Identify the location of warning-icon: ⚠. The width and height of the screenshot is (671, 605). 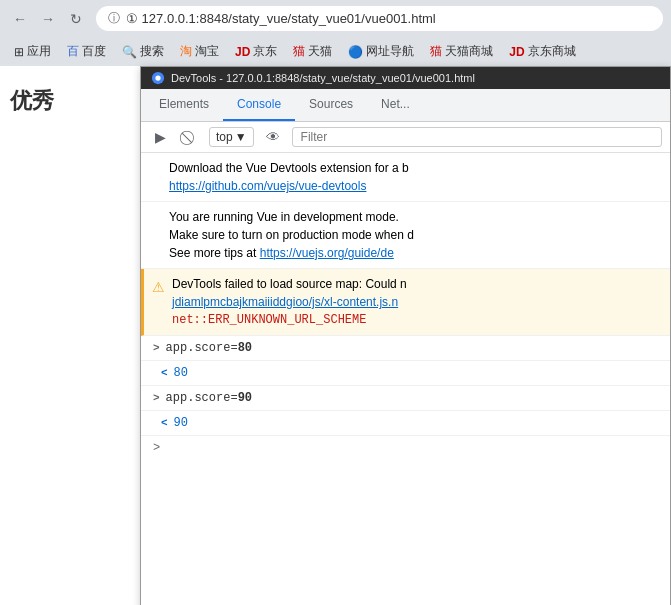
(158, 288).